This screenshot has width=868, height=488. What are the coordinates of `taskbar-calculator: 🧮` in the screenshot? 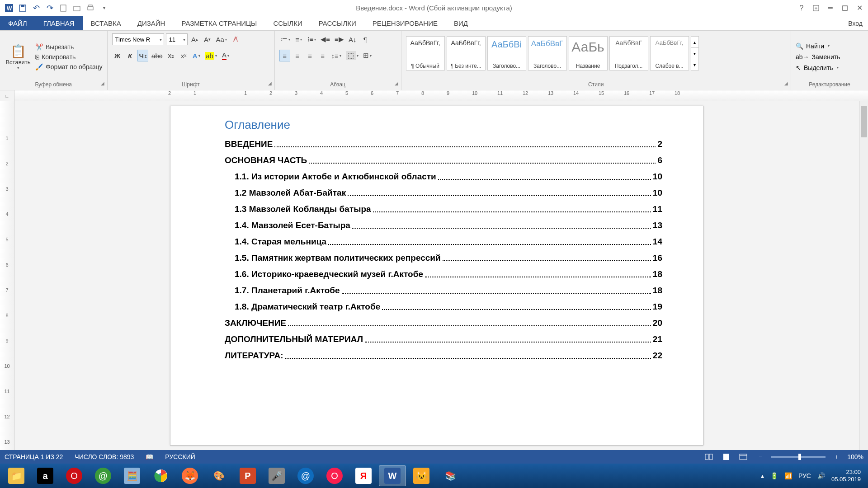 It's located at (132, 476).